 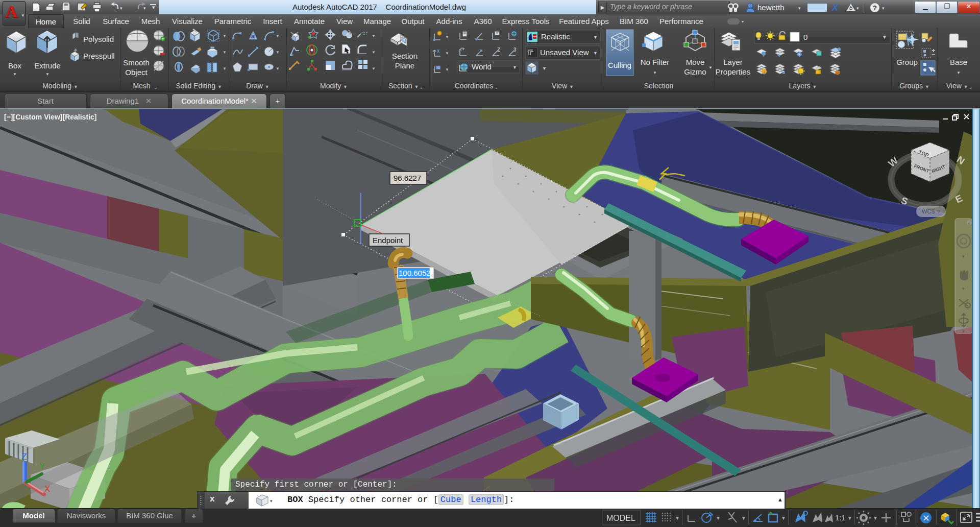 What do you see at coordinates (840, 518) in the screenshot?
I see `svg-text: 1:1` at bounding box center [840, 518].